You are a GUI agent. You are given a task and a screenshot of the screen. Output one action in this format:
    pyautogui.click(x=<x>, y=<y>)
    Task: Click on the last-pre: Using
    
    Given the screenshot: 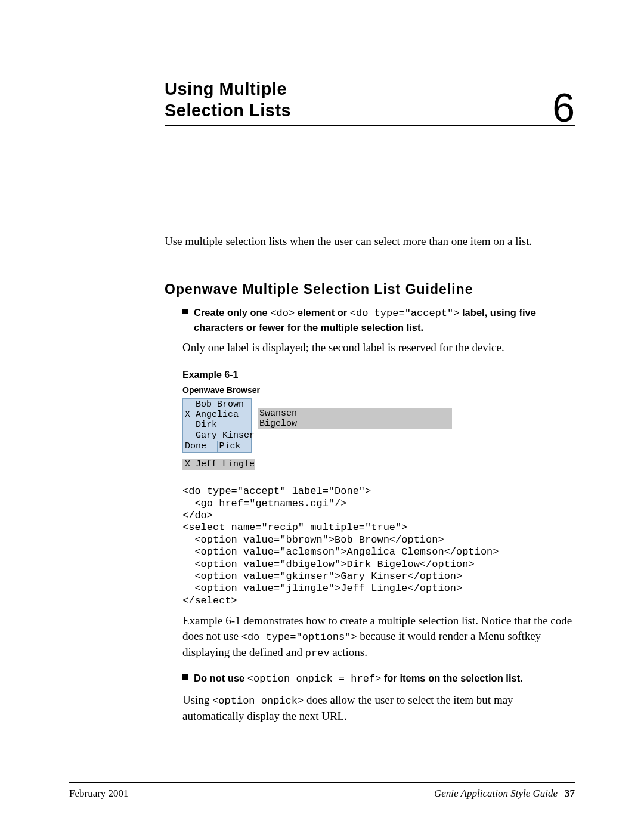 What is the action you would take?
    pyautogui.click(x=197, y=700)
    